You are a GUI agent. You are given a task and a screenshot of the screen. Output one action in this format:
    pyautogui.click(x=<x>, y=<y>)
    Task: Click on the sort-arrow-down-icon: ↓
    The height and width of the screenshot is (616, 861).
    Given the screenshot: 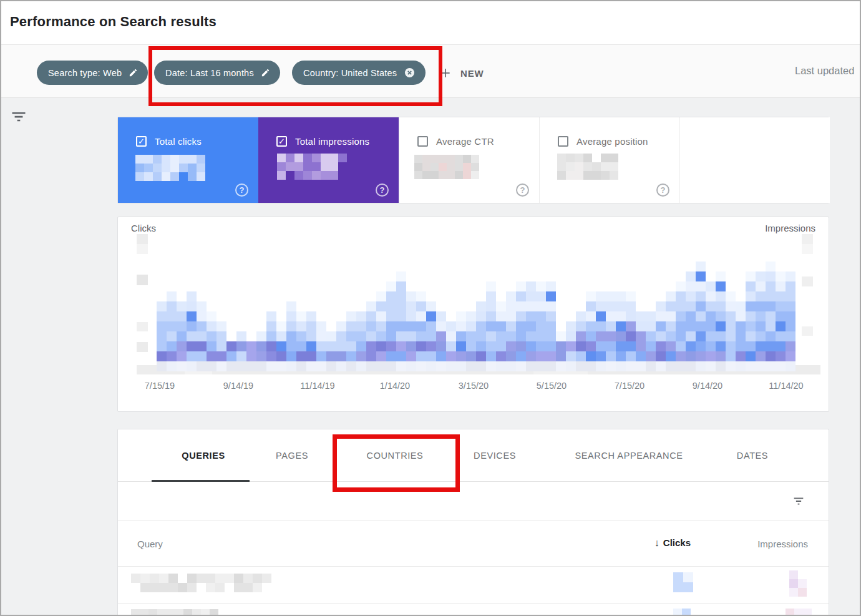 What is the action you would take?
    pyautogui.click(x=657, y=543)
    